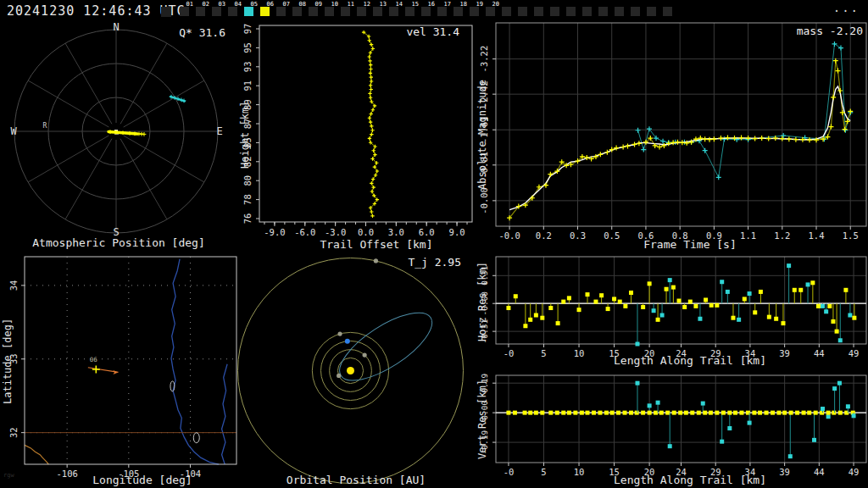  I want to click on svg-text: E, so click(219, 131).